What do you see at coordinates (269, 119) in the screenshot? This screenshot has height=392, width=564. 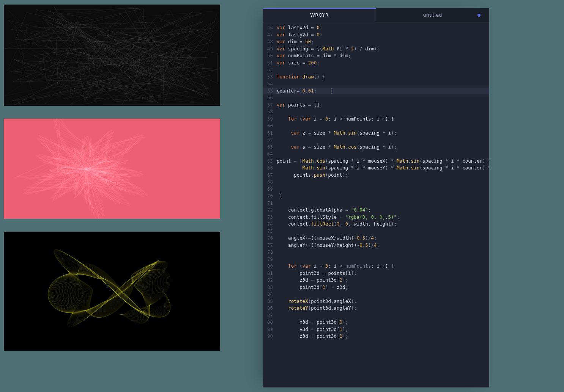 I see `line-number: 59` at bounding box center [269, 119].